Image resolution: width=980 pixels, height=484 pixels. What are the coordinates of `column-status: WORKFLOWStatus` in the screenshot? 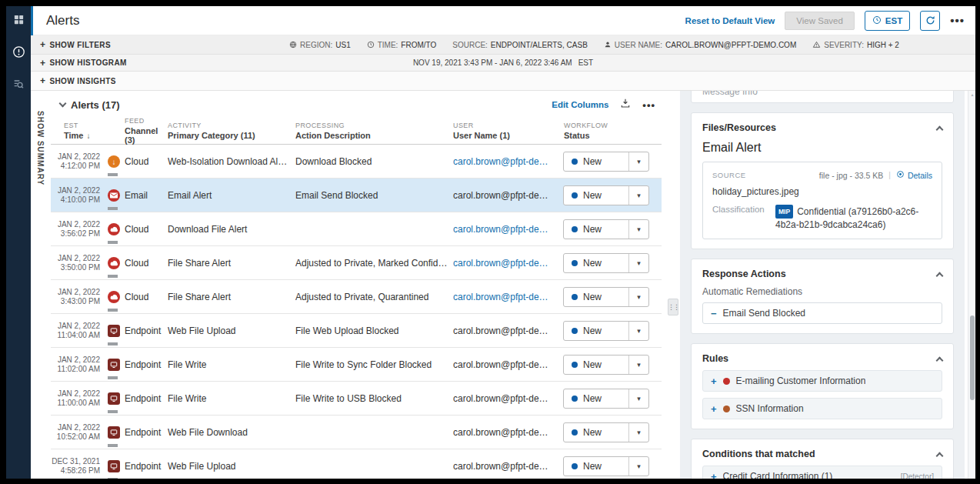 It's located at (609, 131).